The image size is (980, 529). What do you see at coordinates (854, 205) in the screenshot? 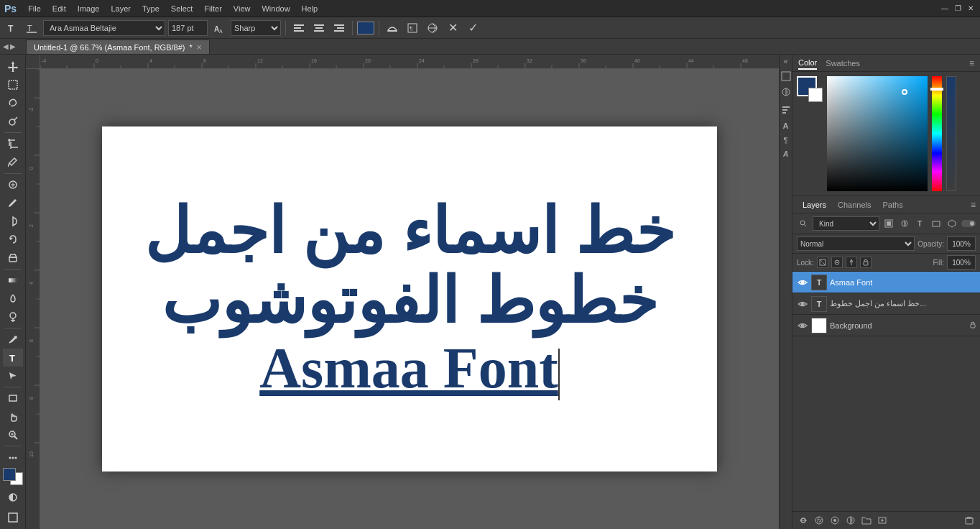
I see `tab-channels: Channels` at bounding box center [854, 205].